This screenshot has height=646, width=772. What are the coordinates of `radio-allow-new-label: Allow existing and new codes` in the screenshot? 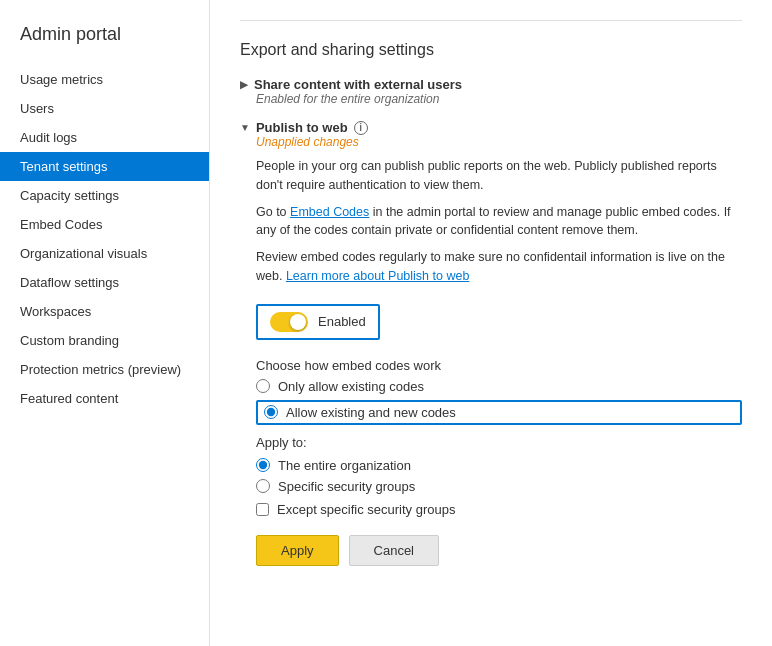 It's located at (371, 412).